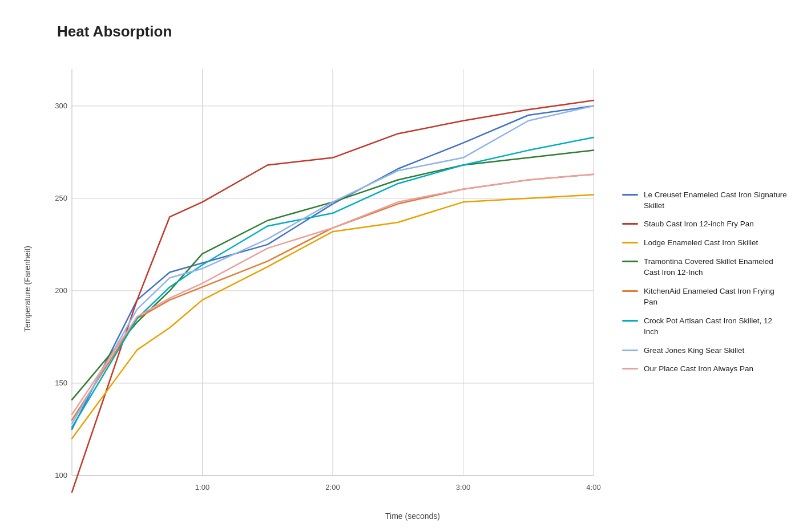  I want to click on chart-title: Heat Absorption, so click(422, 32).